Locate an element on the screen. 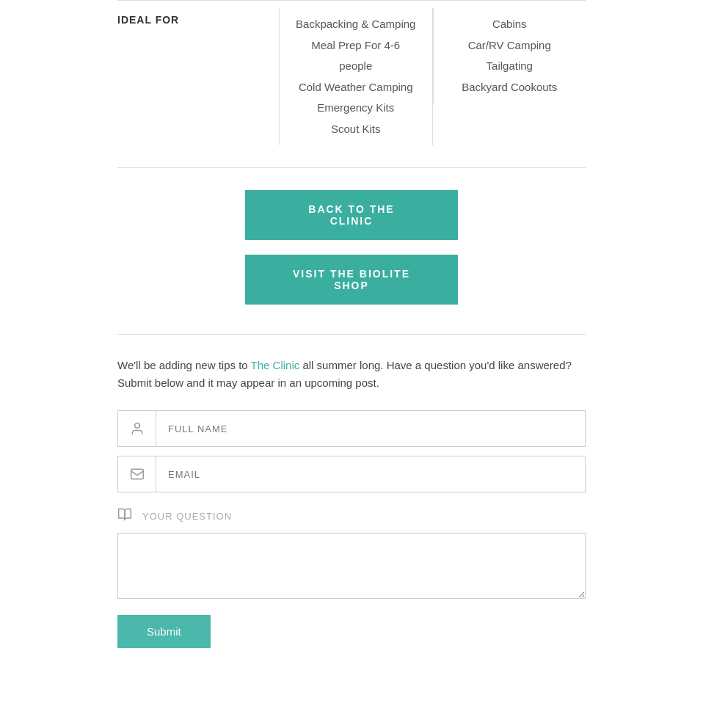 This screenshot has height=728, width=703. book-icon is located at coordinates (126, 517).